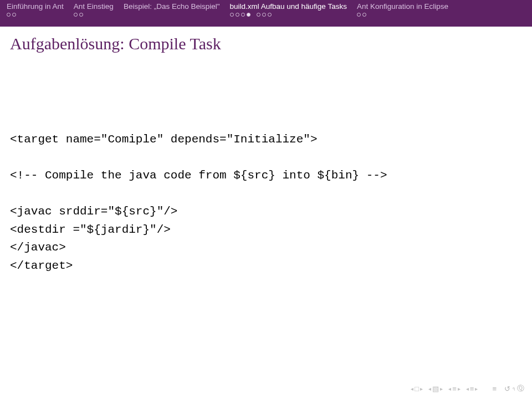  I want to click on code-line: </javac>, so click(38, 247).